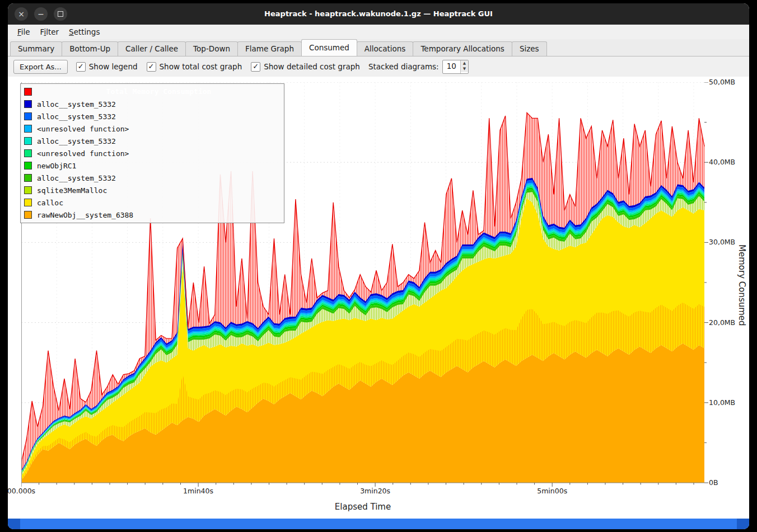 The height and width of the screenshot is (532, 757). What do you see at coordinates (90, 49) in the screenshot?
I see `tab-bottom-up: Bottom-Up` at bounding box center [90, 49].